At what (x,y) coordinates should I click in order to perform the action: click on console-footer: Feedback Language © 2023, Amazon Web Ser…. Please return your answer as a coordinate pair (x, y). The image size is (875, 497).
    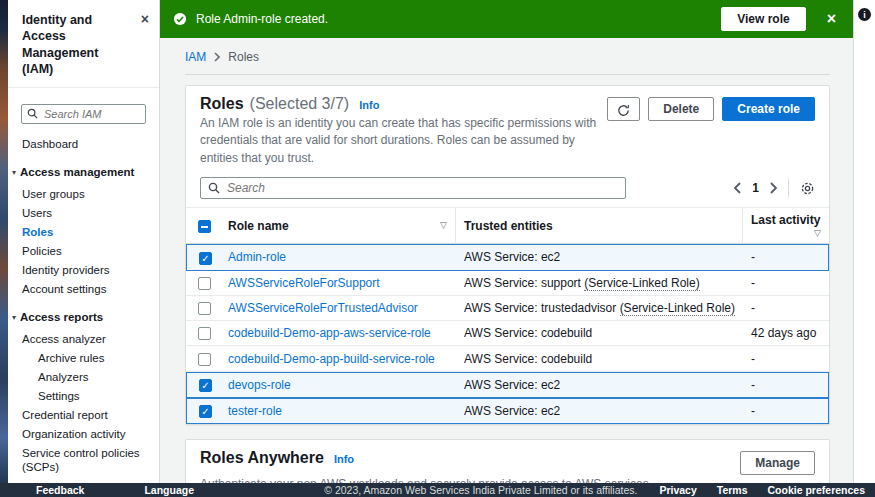
    Looking at the image, I should click on (438, 490).